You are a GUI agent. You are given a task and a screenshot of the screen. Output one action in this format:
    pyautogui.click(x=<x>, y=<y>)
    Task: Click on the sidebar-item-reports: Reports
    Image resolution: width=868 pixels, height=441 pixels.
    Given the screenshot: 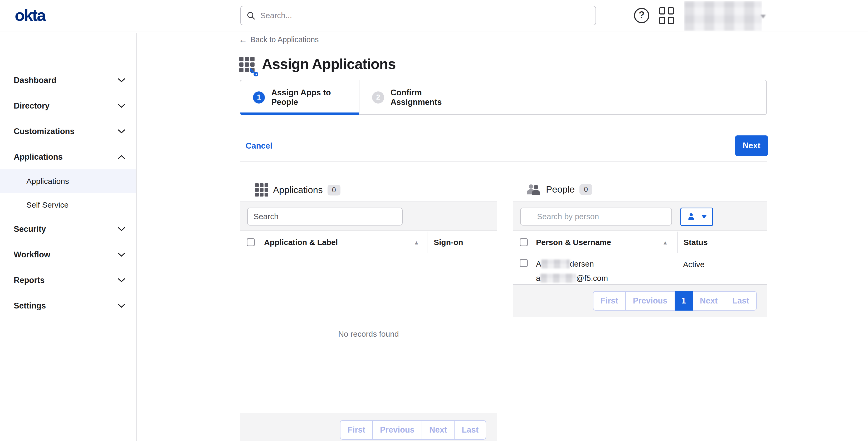 What is the action you would take?
    pyautogui.click(x=69, y=280)
    